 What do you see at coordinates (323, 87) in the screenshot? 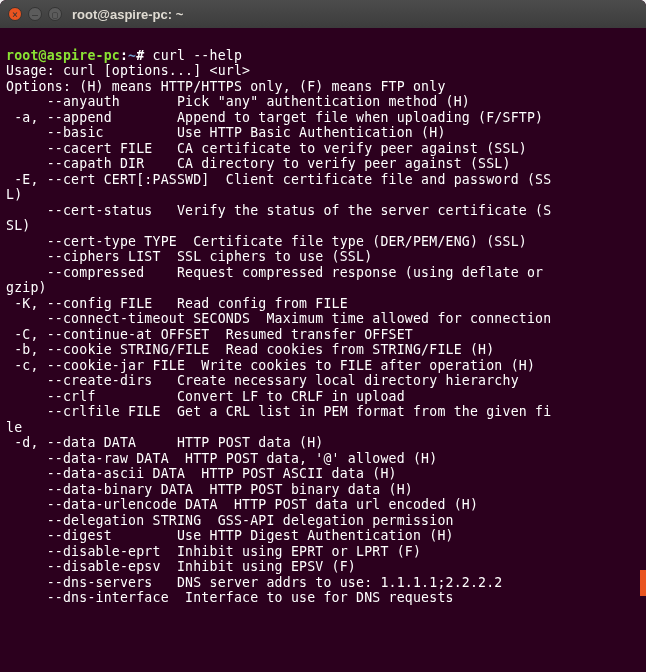
I see `output-line: Options: (H) means HTTP/HTTPS only, (F) …` at bounding box center [323, 87].